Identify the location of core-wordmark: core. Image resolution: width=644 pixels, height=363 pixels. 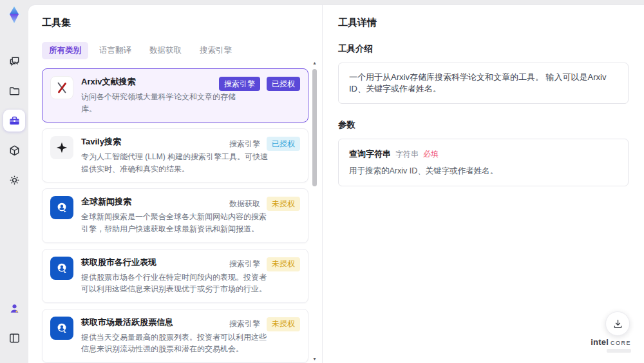
(621, 342).